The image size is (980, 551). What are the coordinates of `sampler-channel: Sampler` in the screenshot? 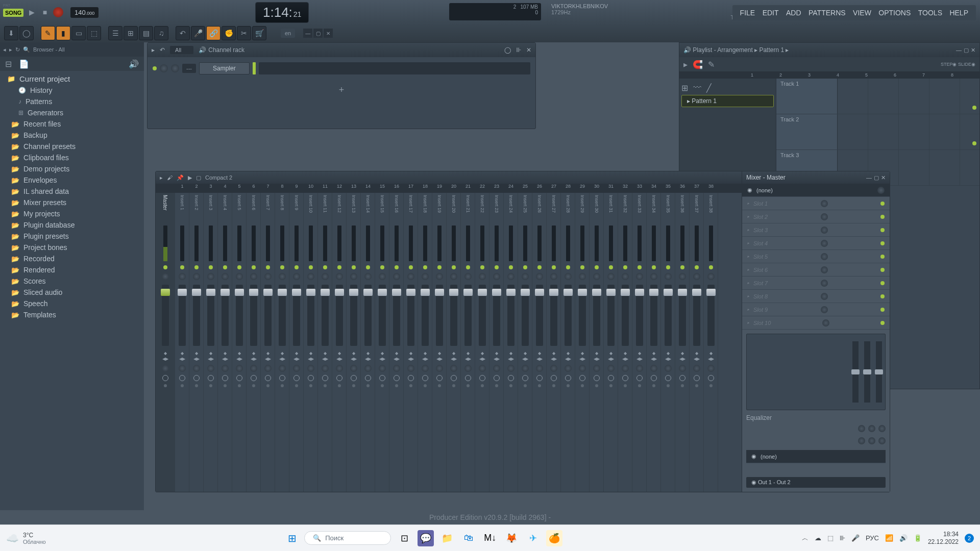 It's located at (225, 68).